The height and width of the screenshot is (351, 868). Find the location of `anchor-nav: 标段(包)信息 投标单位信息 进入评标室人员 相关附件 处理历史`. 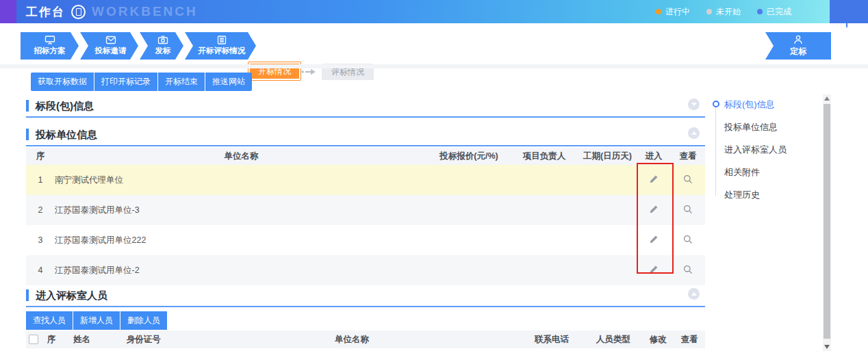

anchor-nav: 标段(包)信息 投标单位信息 进入评标室人员 相关附件 处理历史 is located at coordinates (763, 149).